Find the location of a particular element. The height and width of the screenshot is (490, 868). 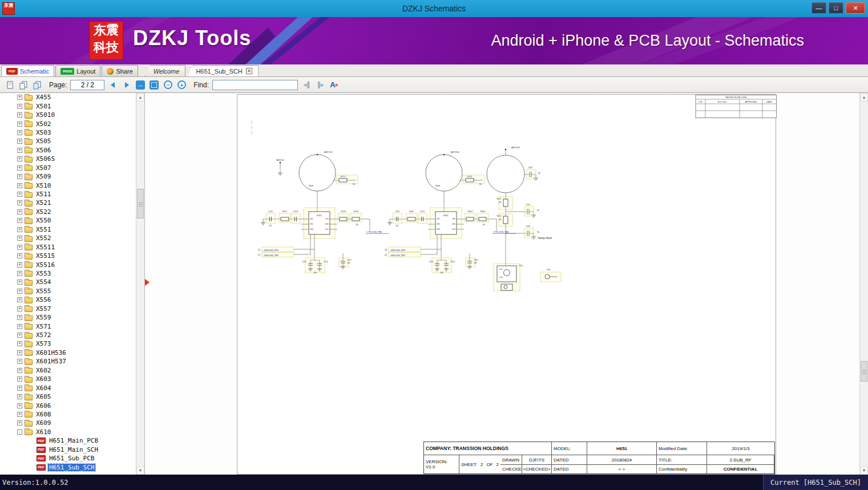

tree-folder-X554: +X554 is located at coordinates (68, 282).